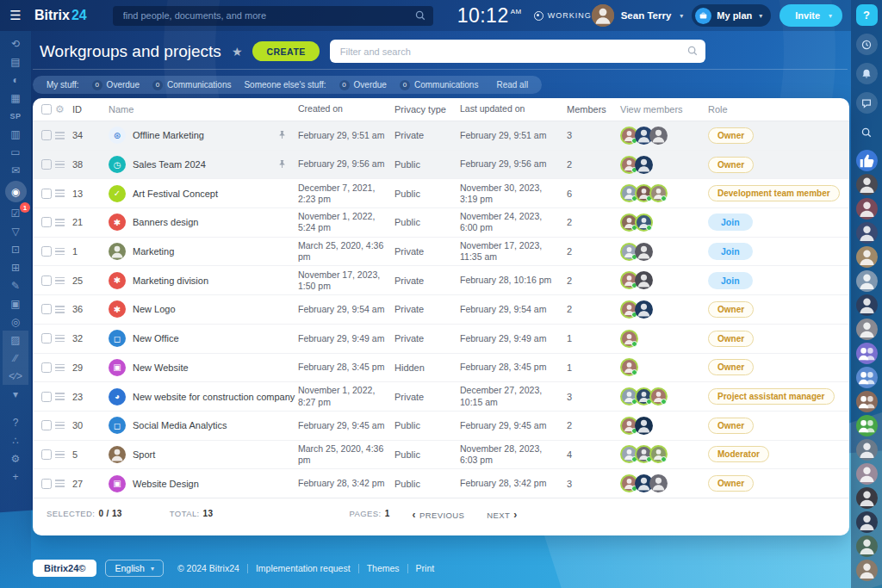  What do you see at coordinates (441, 281) in the screenshot?
I see `table-row: 25✱Marketing divisionNovember 17, 2023, …` at bounding box center [441, 281].